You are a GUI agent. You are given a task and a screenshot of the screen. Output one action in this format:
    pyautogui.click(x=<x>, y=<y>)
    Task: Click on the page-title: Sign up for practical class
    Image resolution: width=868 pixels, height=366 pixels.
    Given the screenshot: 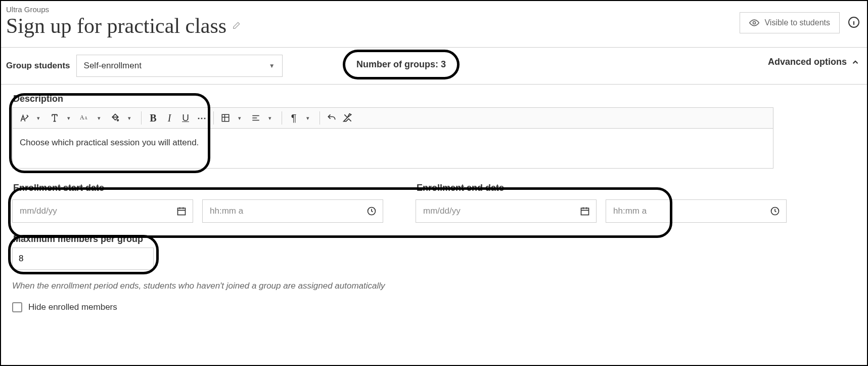 What is the action you would take?
    pyautogui.click(x=116, y=26)
    